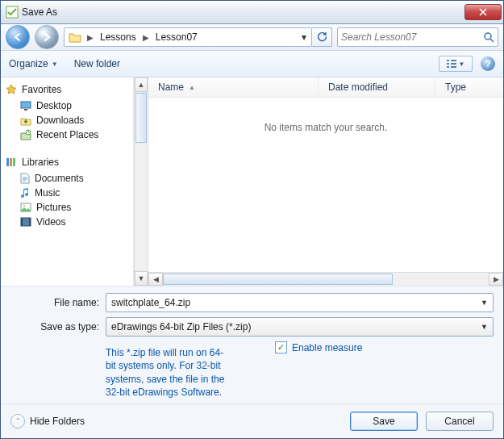 The width and height of the screenshot is (504, 439). I want to click on column-type: Type, so click(469, 87).